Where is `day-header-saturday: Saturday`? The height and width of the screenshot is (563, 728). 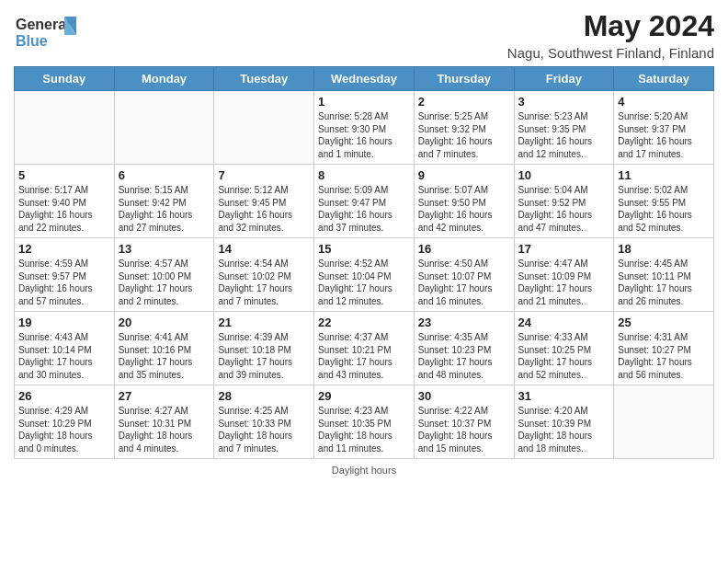
day-header-saturday: Saturday is located at coordinates (664, 79).